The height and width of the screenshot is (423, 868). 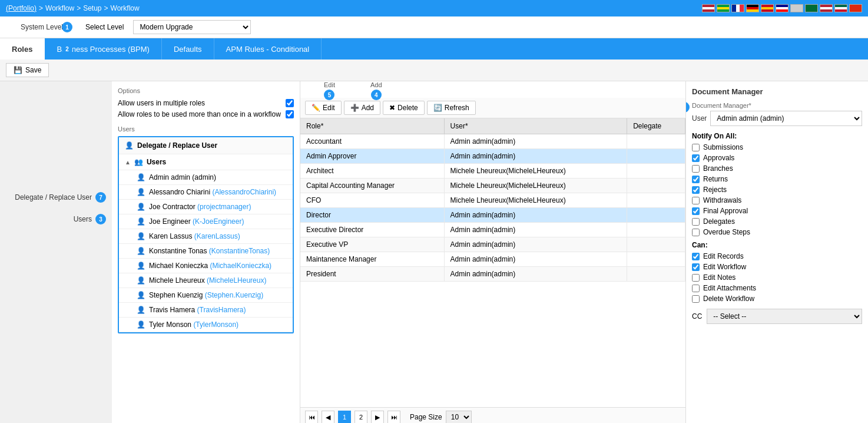 I want to click on can-edit-workflow: Edit Workflow, so click(x=777, y=267).